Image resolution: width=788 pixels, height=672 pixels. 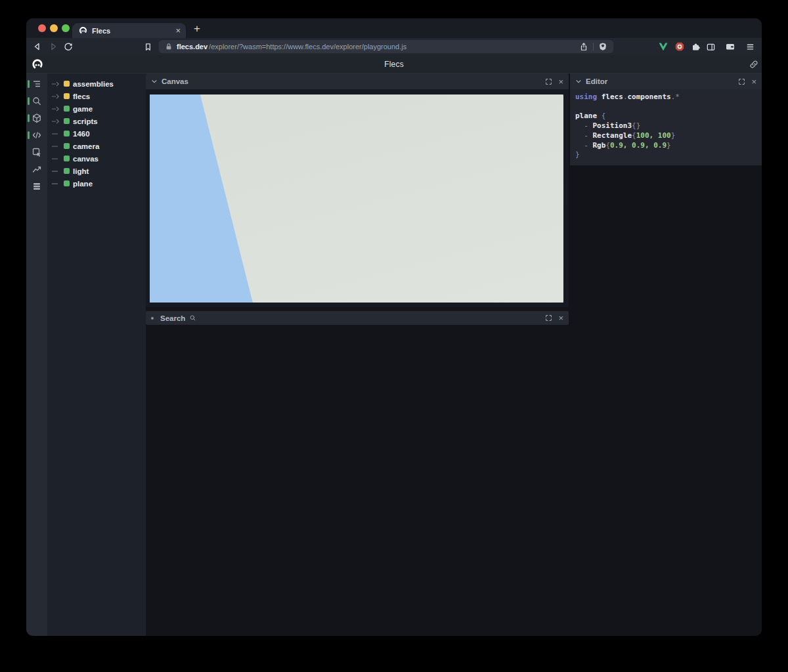 I want to click on tree-item-scripts: scripts, so click(x=97, y=121).